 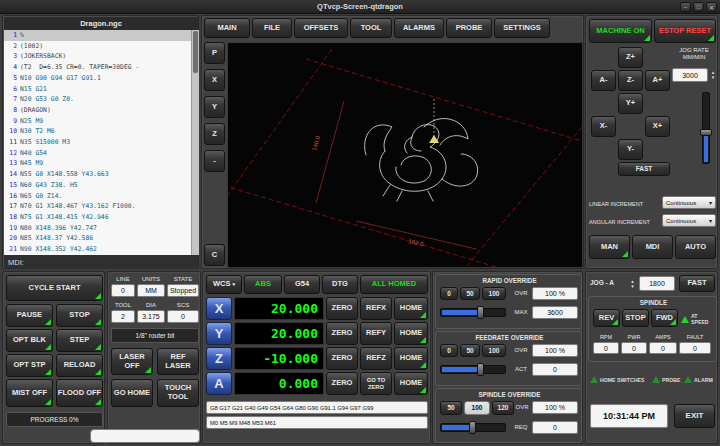 What do you see at coordinates (503, 408) in the screenshot?
I see `spindle-120-button: 120` at bounding box center [503, 408].